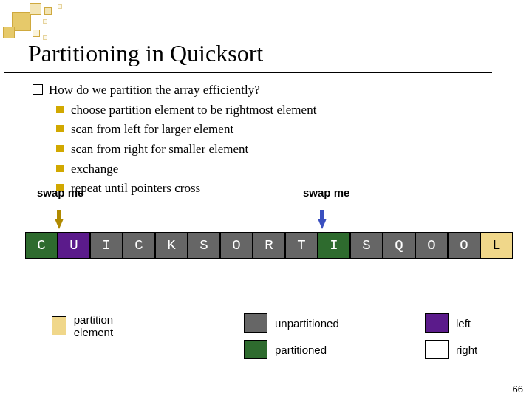 This screenshot has height=399, width=532. I want to click on array-cell: T, so click(301, 245).